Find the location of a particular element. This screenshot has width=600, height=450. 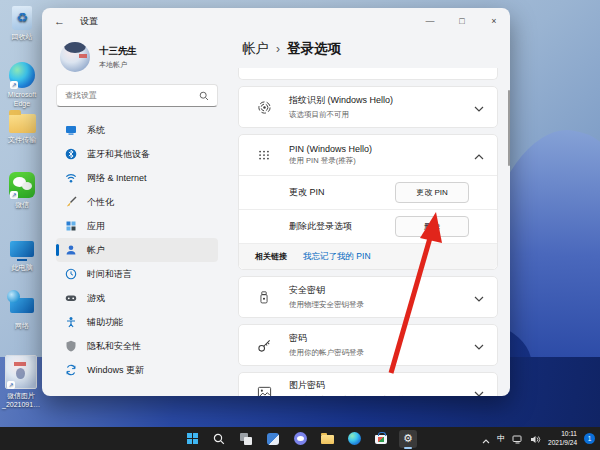

user-profile: 十三先生 本地帐户 is located at coordinates (139, 57).